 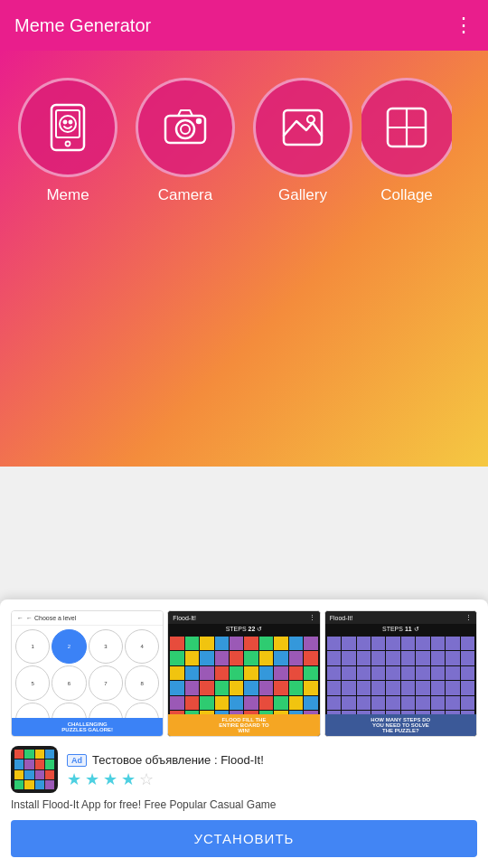 What do you see at coordinates (69, 683) in the screenshot?
I see `level-cell: 6` at bounding box center [69, 683].